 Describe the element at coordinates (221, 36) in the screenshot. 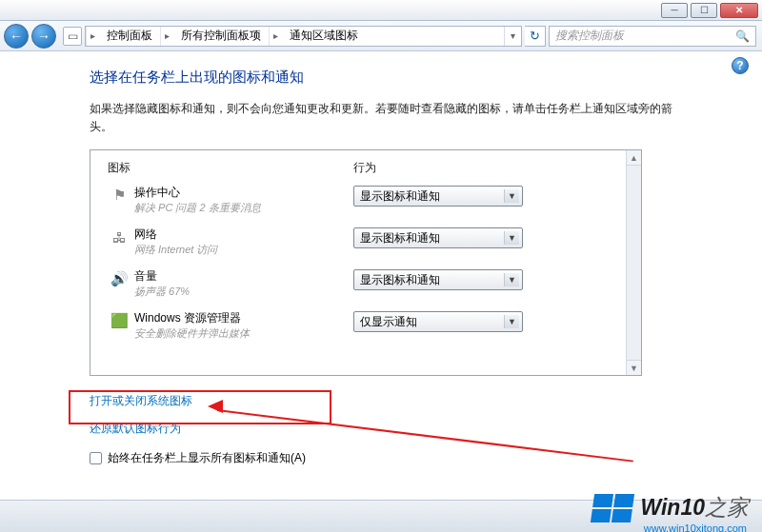

I see `breadcrumb-item: 所有控制面板项` at that location.